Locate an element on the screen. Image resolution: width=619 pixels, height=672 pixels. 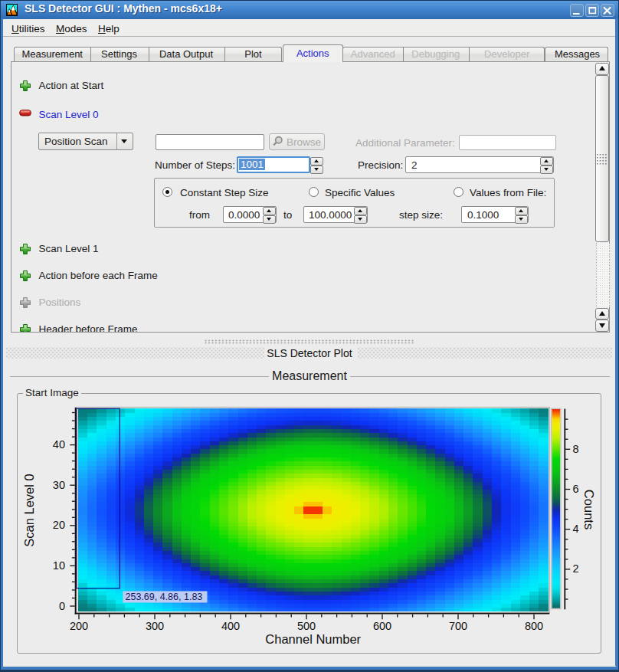
svg-text: 200 is located at coordinates (79, 626).